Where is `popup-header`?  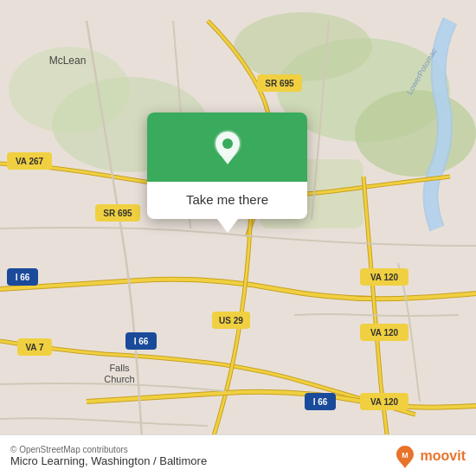
popup-header is located at coordinates (227, 147).